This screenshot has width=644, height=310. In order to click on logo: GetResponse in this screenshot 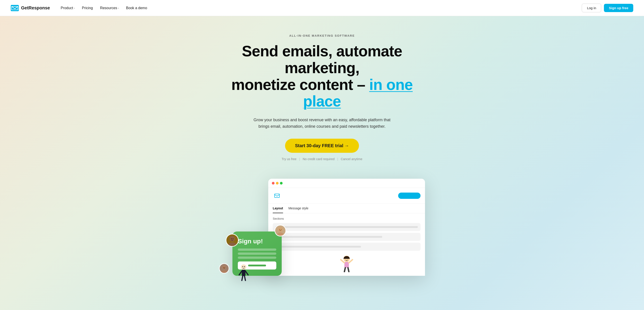, I will do `click(30, 8)`.